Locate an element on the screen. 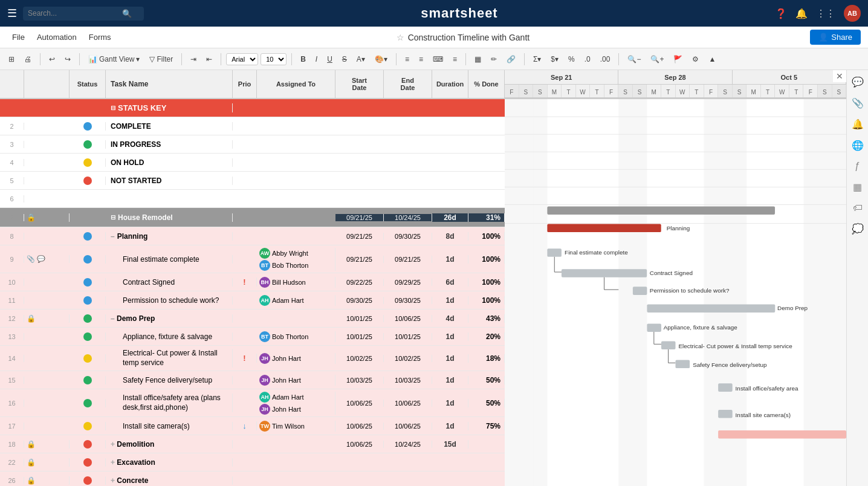 The image size is (868, 486). undo-btn: ↩ is located at coordinates (52, 59).